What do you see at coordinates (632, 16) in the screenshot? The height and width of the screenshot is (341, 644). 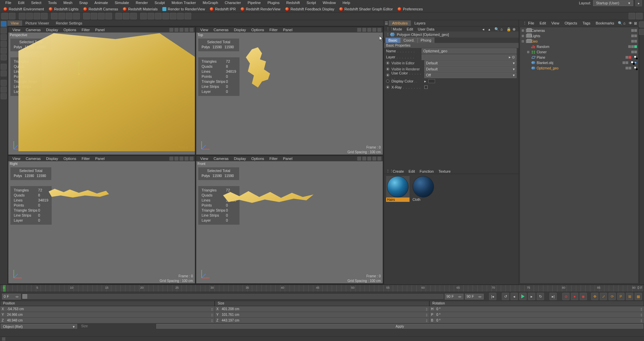 I see `attr-toggle` at bounding box center [632, 16].